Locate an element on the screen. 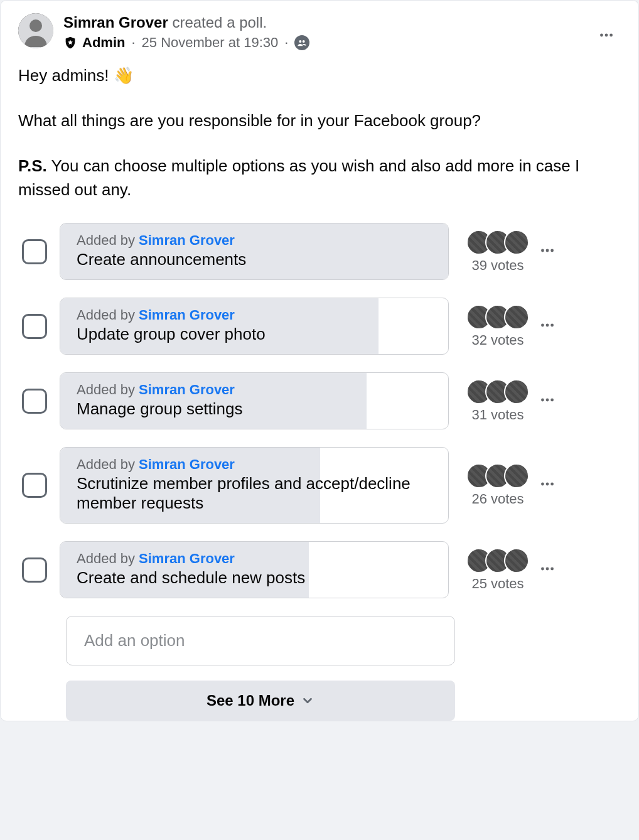 This screenshot has width=639, height=840. author-name: Simran Grover is located at coordinates (115, 23).